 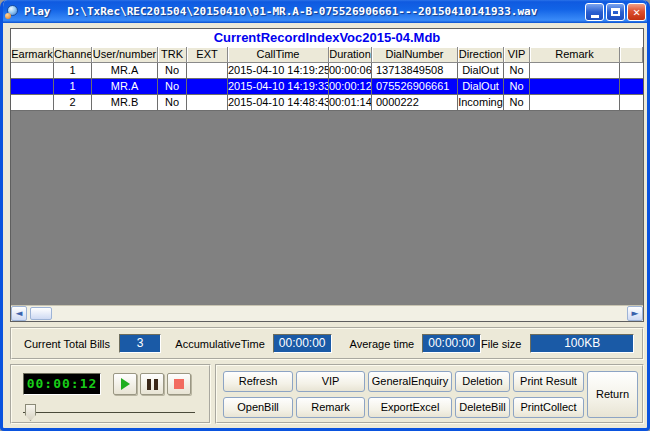 I want to click on col-header-ext: EXT, so click(x=208, y=55).